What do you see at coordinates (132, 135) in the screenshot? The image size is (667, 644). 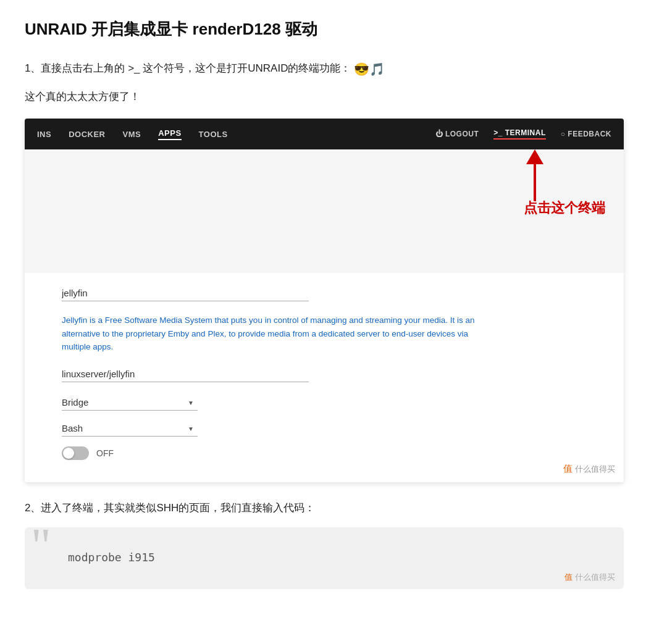 I see `nav-left: INS DOCKER VMS APPS TOOLS` at bounding box center [132, 135].